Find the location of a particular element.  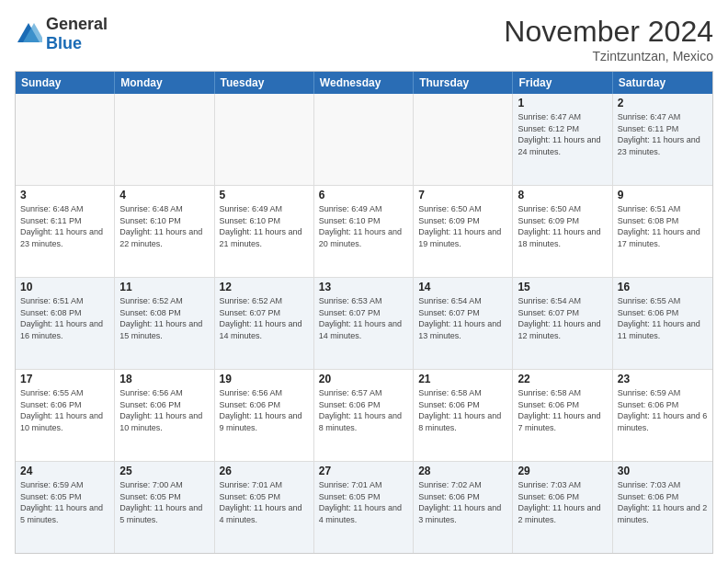

day-number: 4 is located at coordinates (164, 195).